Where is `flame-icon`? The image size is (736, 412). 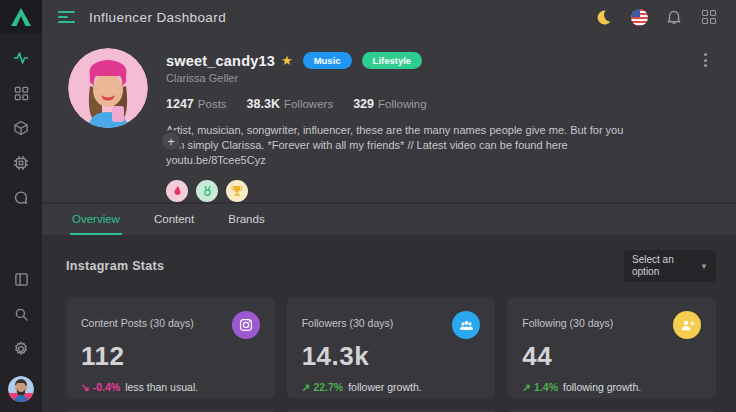 flame-icon is located at coordinates (178, 191).